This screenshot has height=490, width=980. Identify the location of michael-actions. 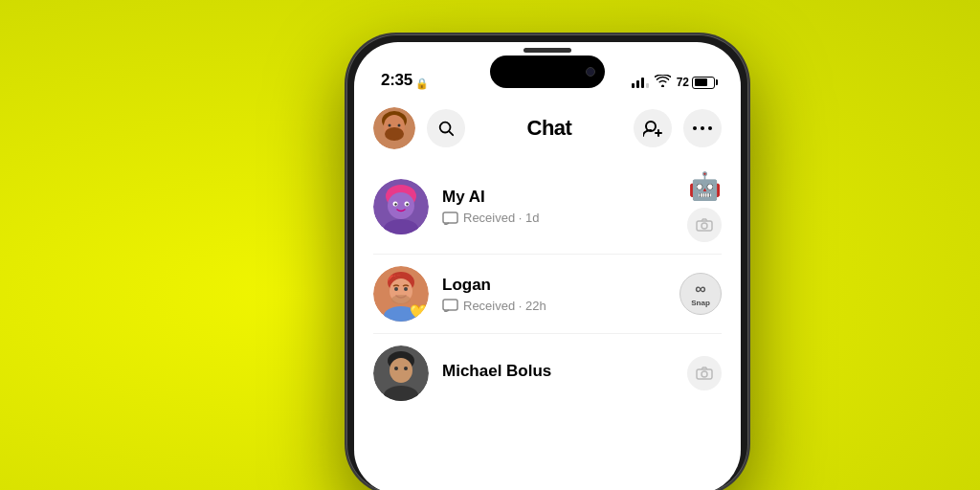
(704, 373).